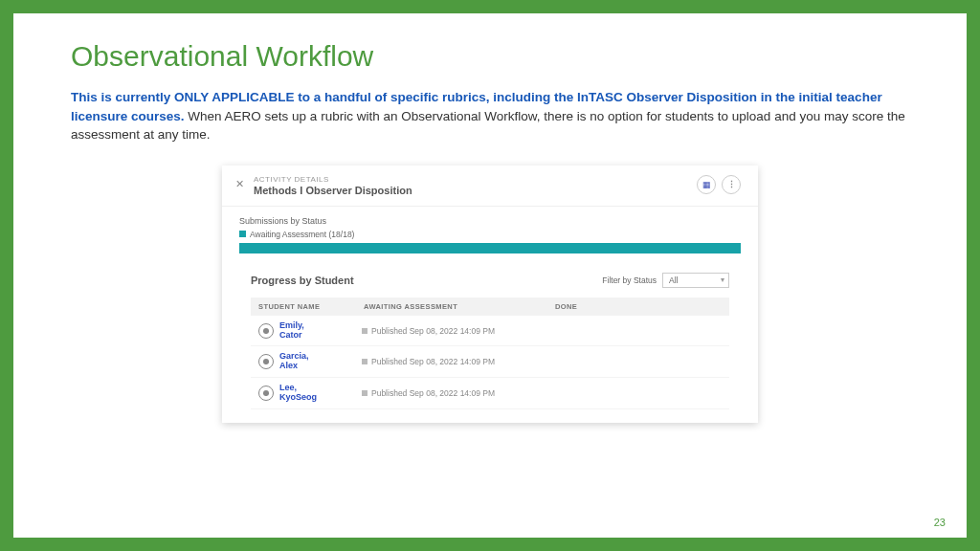 The height and width of the screenshot is (551, 980). Describe the element at coordinates (490, 237) in the screenshot. I see `status-section: Submissions by Status Awaiting Assessmen…` at that location.